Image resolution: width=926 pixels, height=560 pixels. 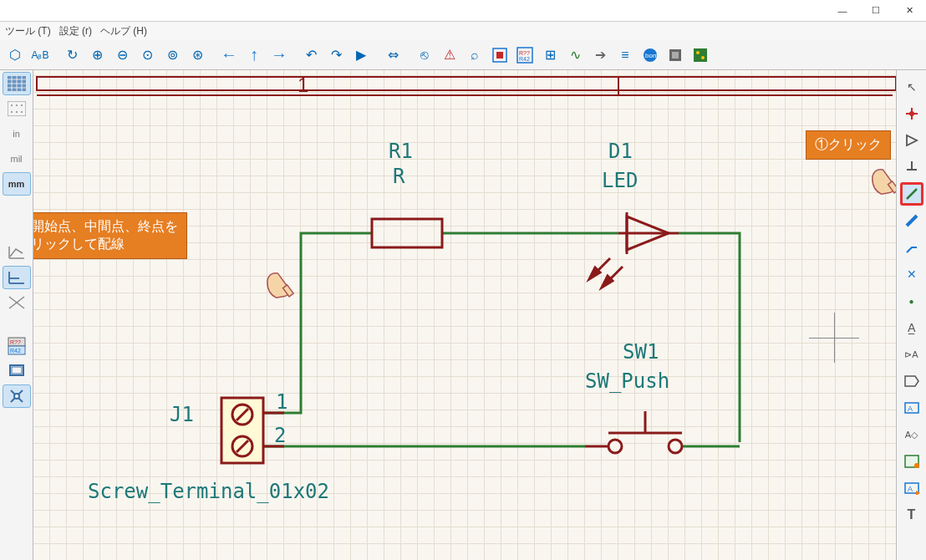 I want to click on right-toolbar: ↖ ✕ ● A̲ ⊳A A A◇, so click(x=911, y=315).